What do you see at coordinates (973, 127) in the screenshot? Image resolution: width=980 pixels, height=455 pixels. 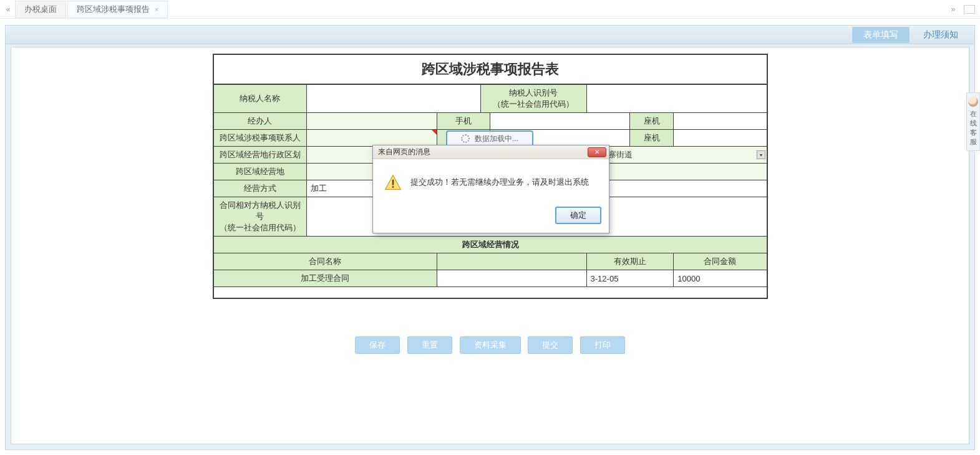 I see `side-help-label: 在线客服` at bounding box center [973, 127].